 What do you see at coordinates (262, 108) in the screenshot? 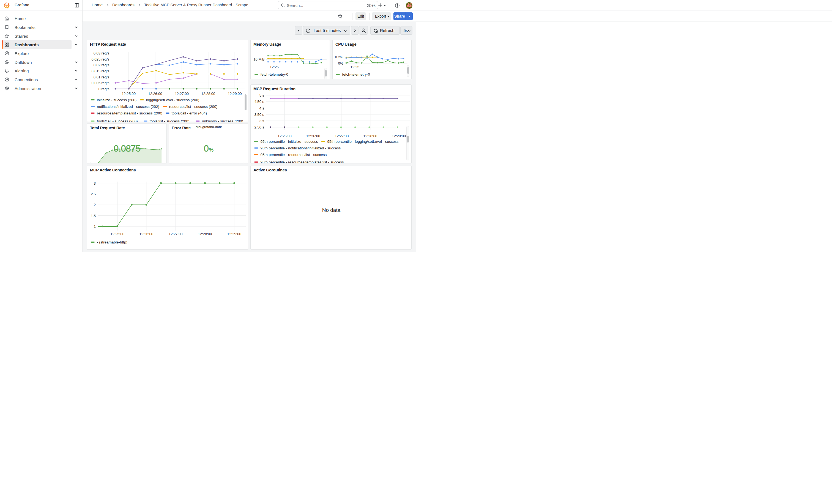
I see `svg-text: 4 s` at bounding box center [262, 108].